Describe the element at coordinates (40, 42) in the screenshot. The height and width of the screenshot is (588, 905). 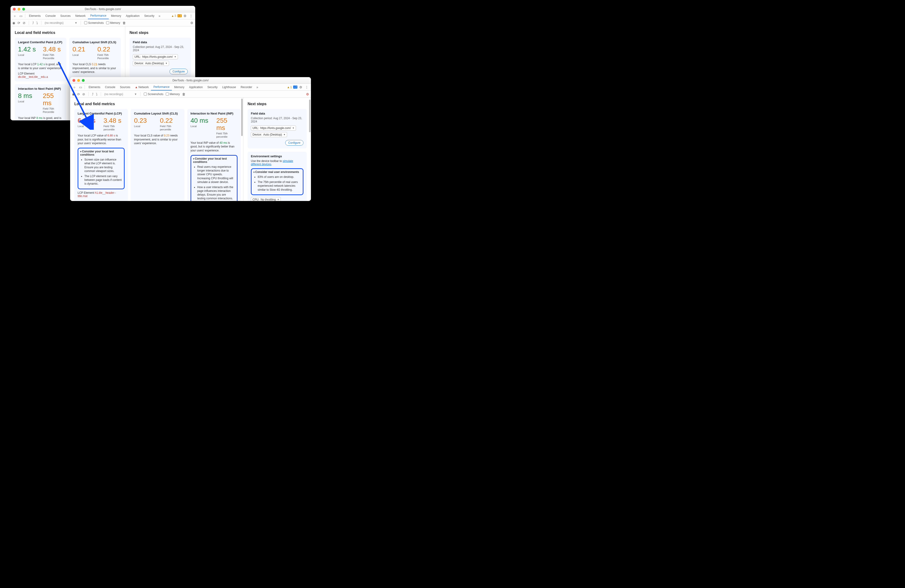
I see `lcp-title: Largest Contentful Paint (LCP)` at that location.